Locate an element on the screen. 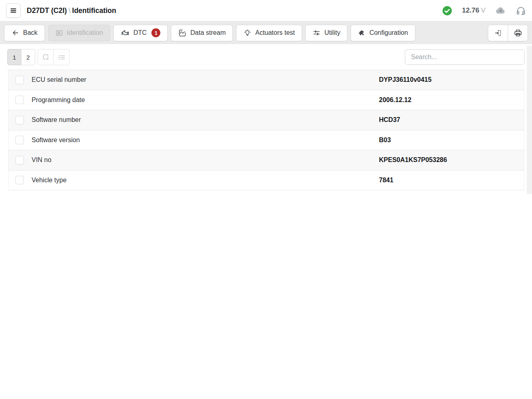 The width and height of the screenshot is (532, 399). id-card-icon is located at coordinates (59, 33).